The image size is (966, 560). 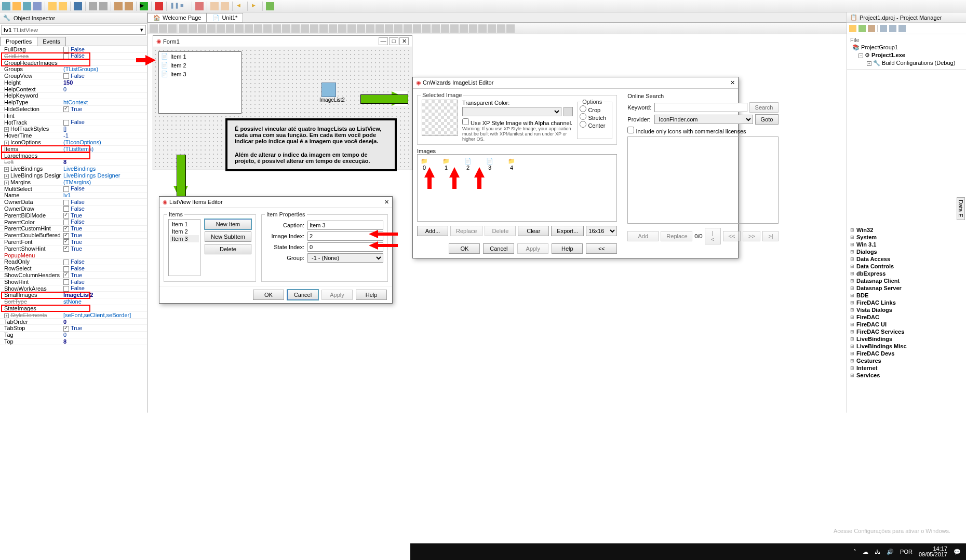 I want to click on tray-up-icon: ˄, so click(x=855, y=552).